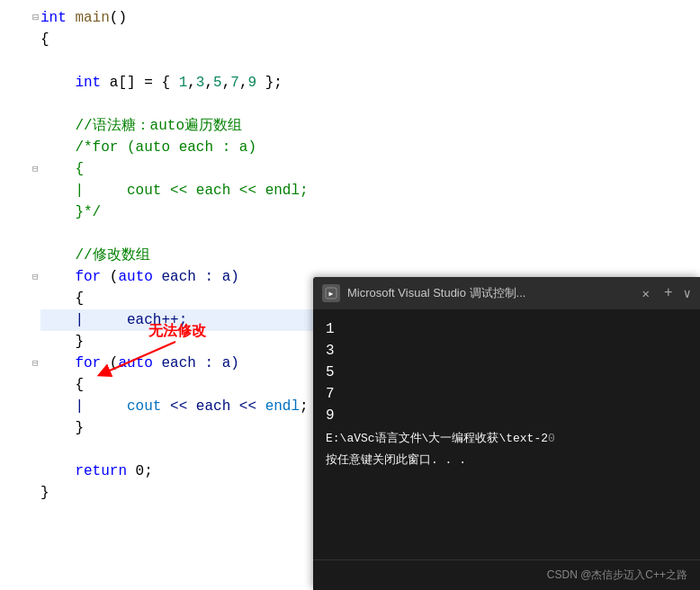 The height and width of the screenshot is (590, 700). Describe the element at coordinates (365, 191) in the screenshot. I see `code-line: | cout << each << endl;` at that location.